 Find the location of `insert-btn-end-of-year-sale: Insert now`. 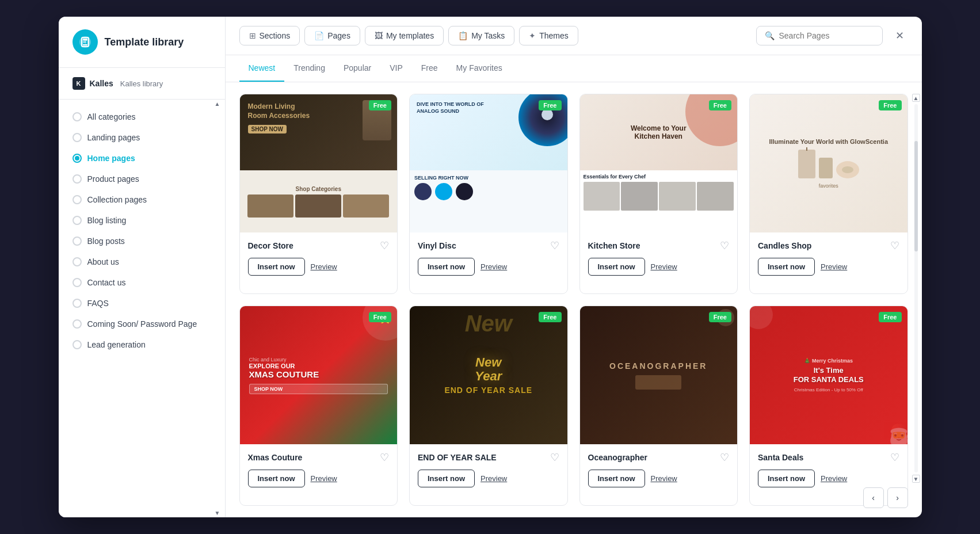

insert-btn-end-of-year-sale: Insert now is located at coordinates (447, 479).